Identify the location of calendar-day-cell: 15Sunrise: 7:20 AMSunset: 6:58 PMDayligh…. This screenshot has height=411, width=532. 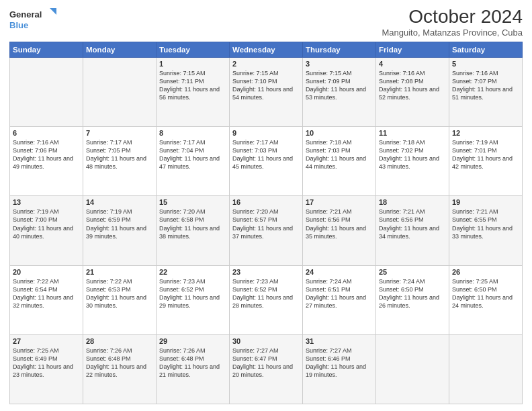
(193, 231).